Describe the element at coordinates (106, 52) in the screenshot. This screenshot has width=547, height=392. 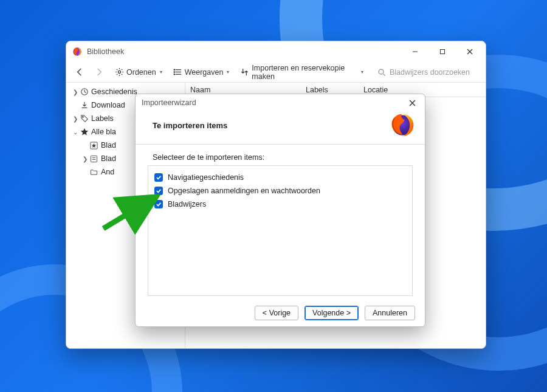
I see `window-title: Bibliotheek` at that location.